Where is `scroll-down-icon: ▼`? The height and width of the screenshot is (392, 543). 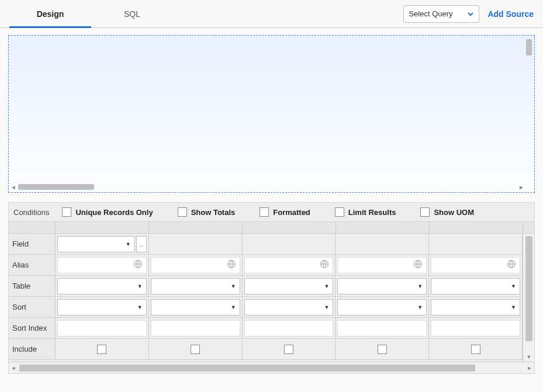
scroll-down-icon: ▼ is located at coordinates (529, 357).